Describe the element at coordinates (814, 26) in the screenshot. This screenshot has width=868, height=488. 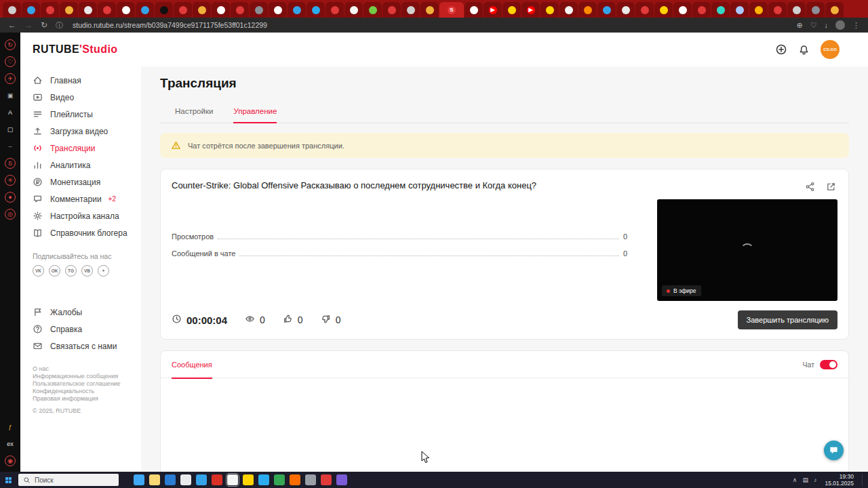
I see `favorites-icon: ♡` at that location.